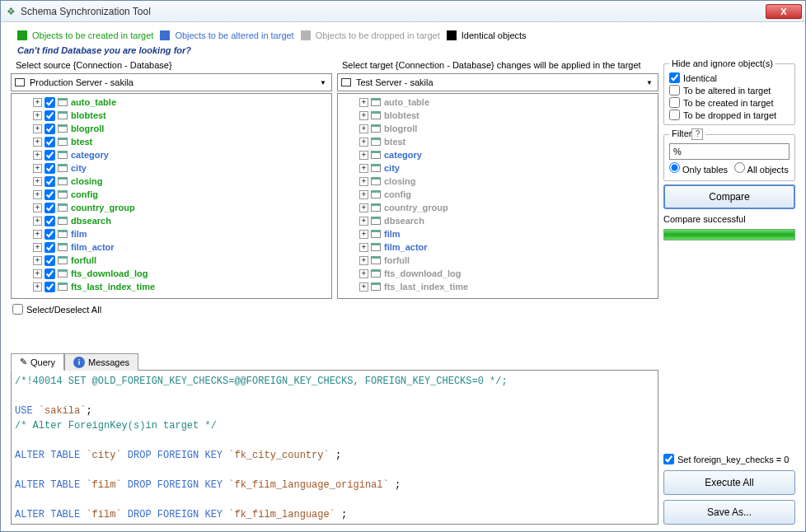  I want to click on execute-button: Execute All, so click(729, 483).